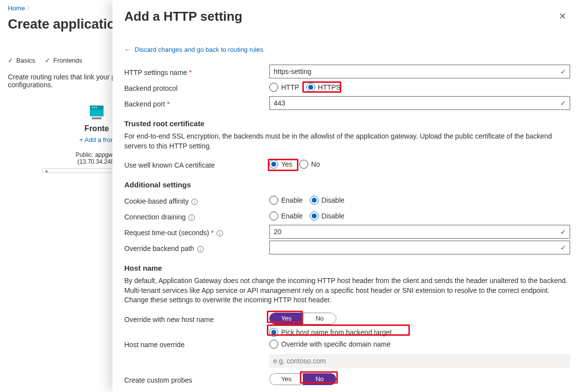 The image size is (582, 392). Describe the element at coordinates (20, 8) in the screenshot. I see `breadcrumb: Home 〉` at that location.